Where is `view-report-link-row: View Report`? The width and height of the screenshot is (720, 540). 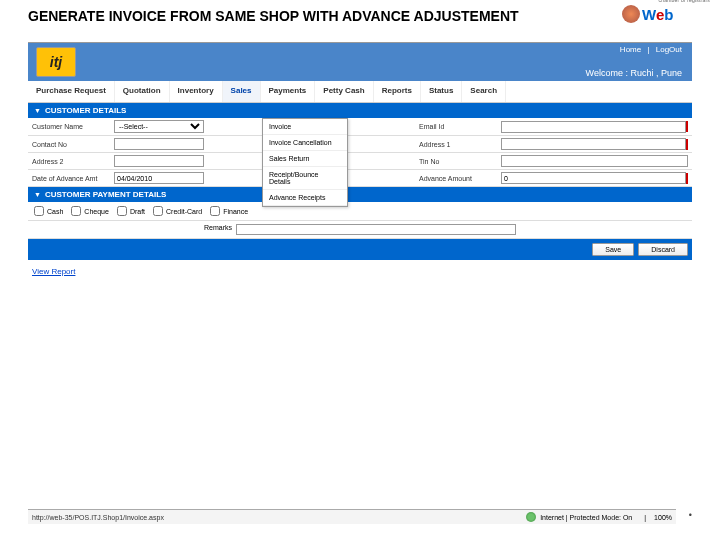
view-report-link-row: View Report is located at coordinates (360, 271).